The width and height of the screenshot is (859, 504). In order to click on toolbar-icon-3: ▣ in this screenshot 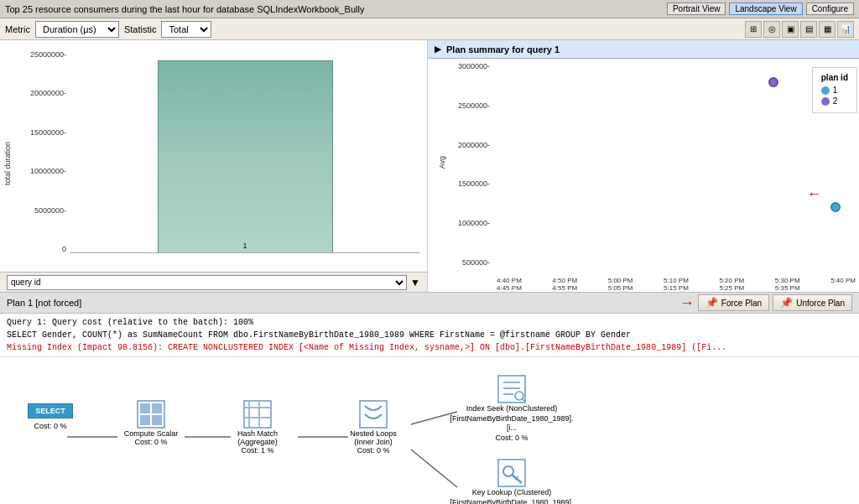, I will do `click(790, 29)`.